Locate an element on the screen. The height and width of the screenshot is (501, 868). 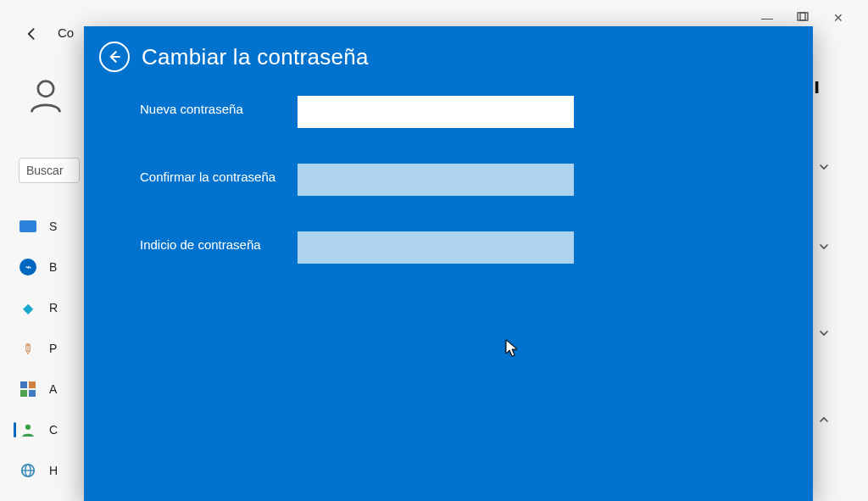
monitor-icon is located at coordinates (28, 226).